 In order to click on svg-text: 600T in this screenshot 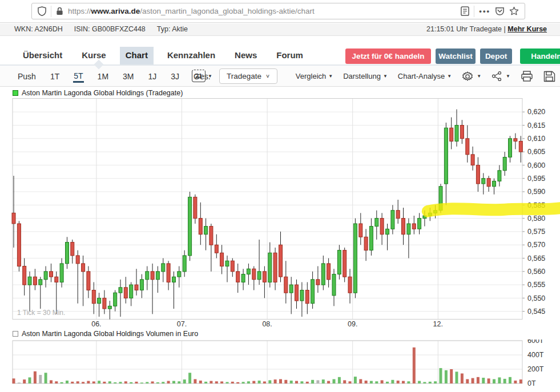, I will do `click(535, 342)`.